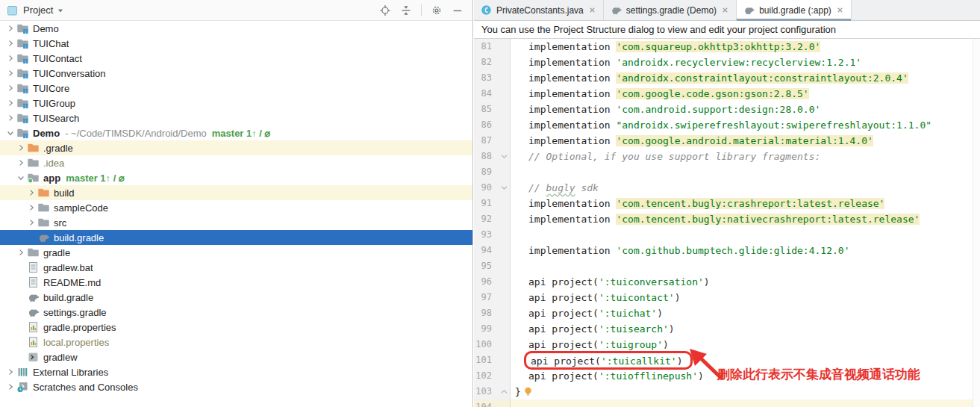 The height and width of the screenshot is (407, 980). I want to click on tree-item-label: app, so click(52, 178).